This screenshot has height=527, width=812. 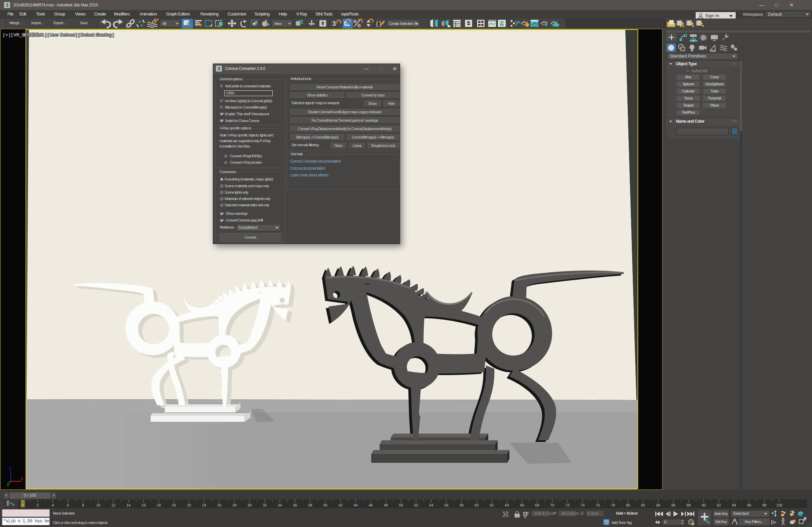 What do you see at coordinates (22, 478) in the screenshot?
I see `svg-text: x` at bounding box center [22, 478].